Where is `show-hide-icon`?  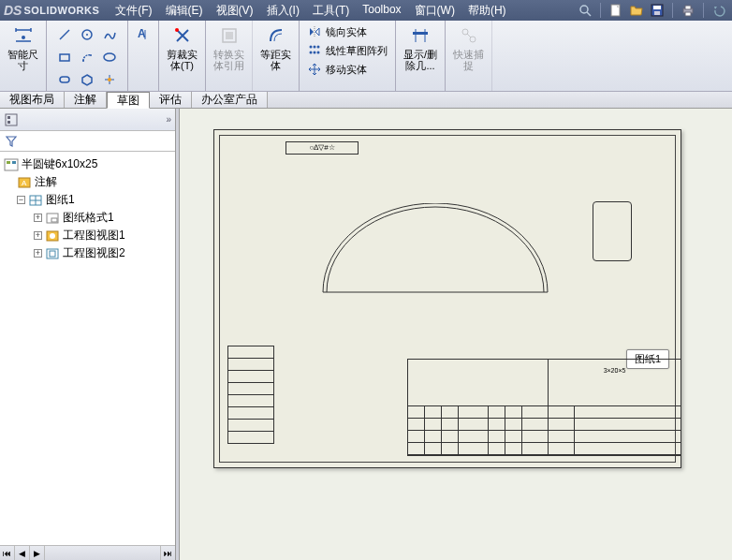 show-hide-icon is located at coordinates (420, 36).